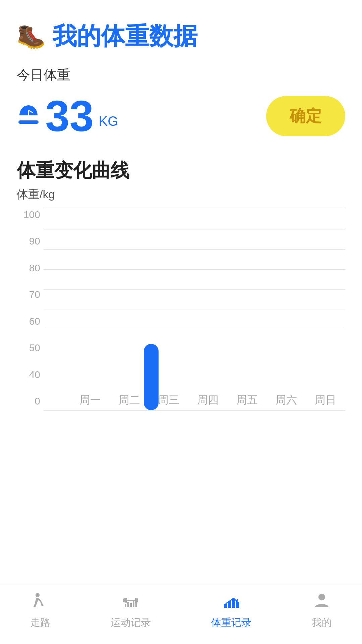 This screenshot has height=644, width=362. What do you see at coordinates (30, 294) in the screenshot?
I see `y-label-70: 70` at bounding box center [30, 294].